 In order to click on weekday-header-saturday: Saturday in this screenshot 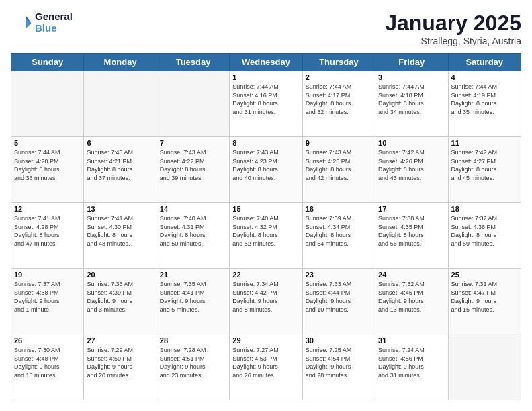, I will do `click(484, 62)`.